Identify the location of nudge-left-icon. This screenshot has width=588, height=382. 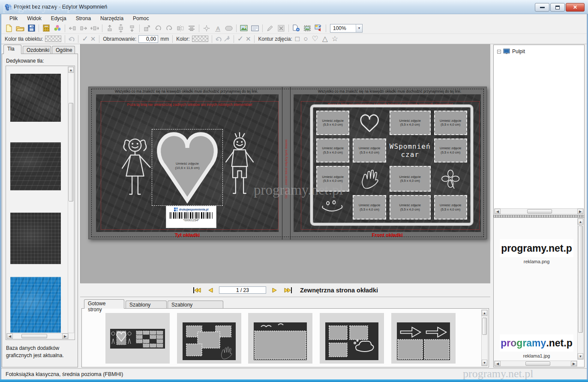
(72, 28).